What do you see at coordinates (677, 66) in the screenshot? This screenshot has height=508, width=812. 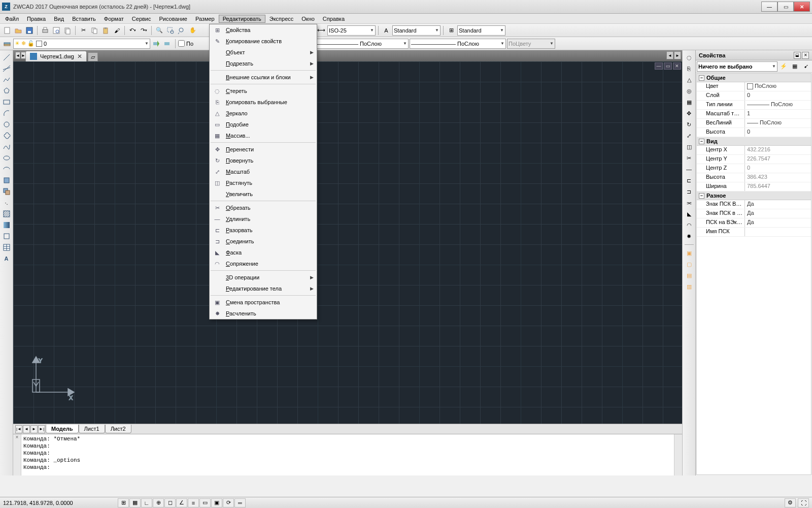 I see `doc-close-icon: ✕` at bounding box center [677, 66].